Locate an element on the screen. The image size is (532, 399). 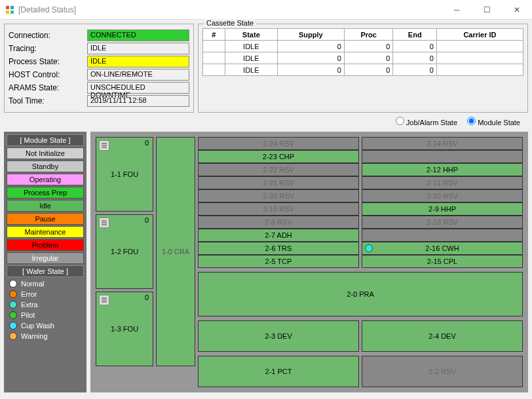
module-cell: 2-12 HHP is located at coordinates (442, 170).